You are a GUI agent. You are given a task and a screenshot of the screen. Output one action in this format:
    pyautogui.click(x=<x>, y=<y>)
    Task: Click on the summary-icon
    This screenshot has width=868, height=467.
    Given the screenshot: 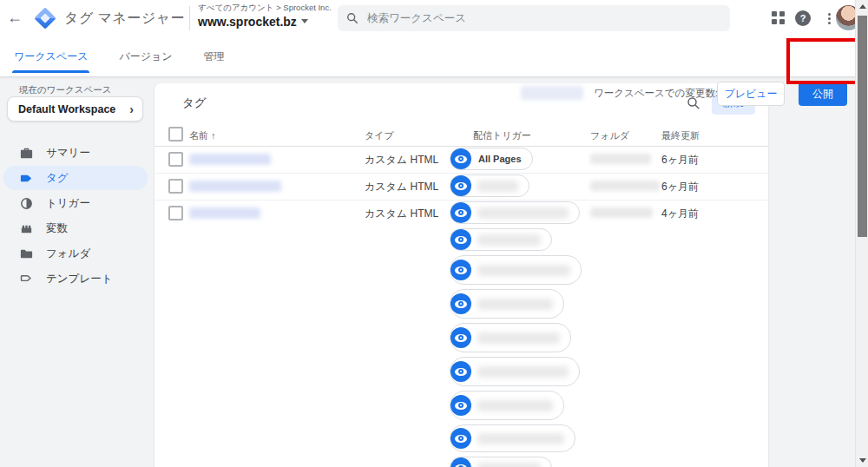 What is the action you would take?
    pyautogui.click(x=26, y=153)
    